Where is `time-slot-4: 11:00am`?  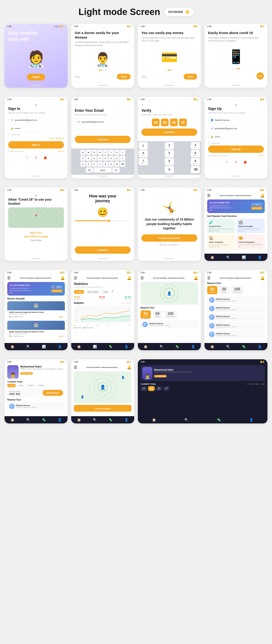
time-slot-4: 11:00am is located at coordinates (41, 386).